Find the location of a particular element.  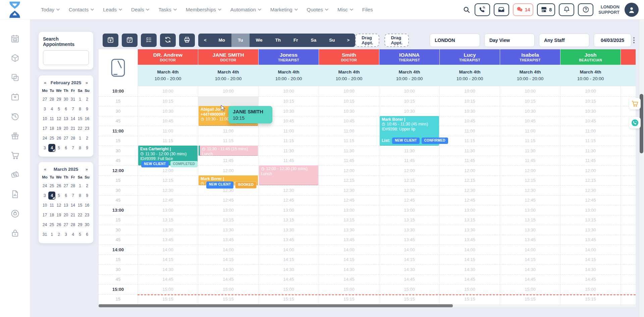

nav-leads: Leads is located at coordinates (113, 9).